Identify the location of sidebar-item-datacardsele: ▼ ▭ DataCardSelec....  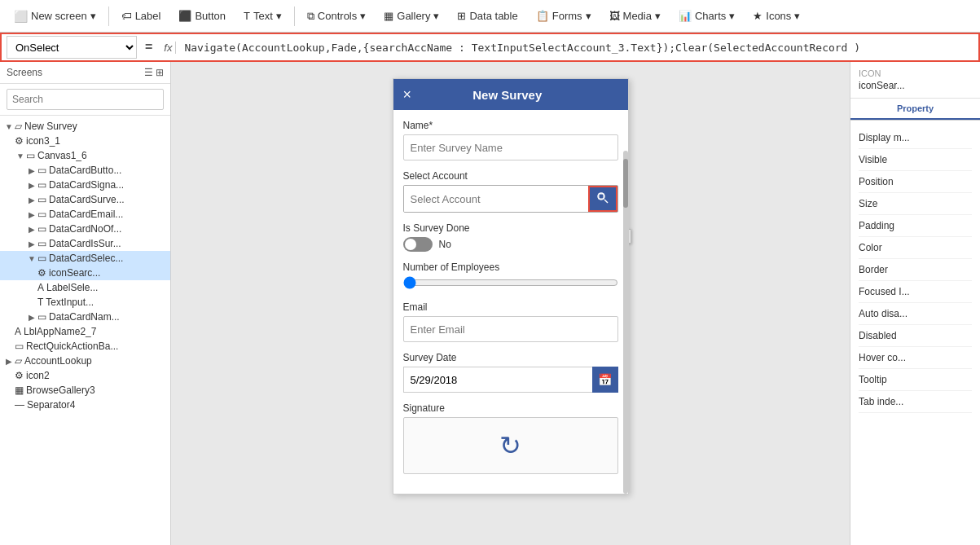
(85, 258).